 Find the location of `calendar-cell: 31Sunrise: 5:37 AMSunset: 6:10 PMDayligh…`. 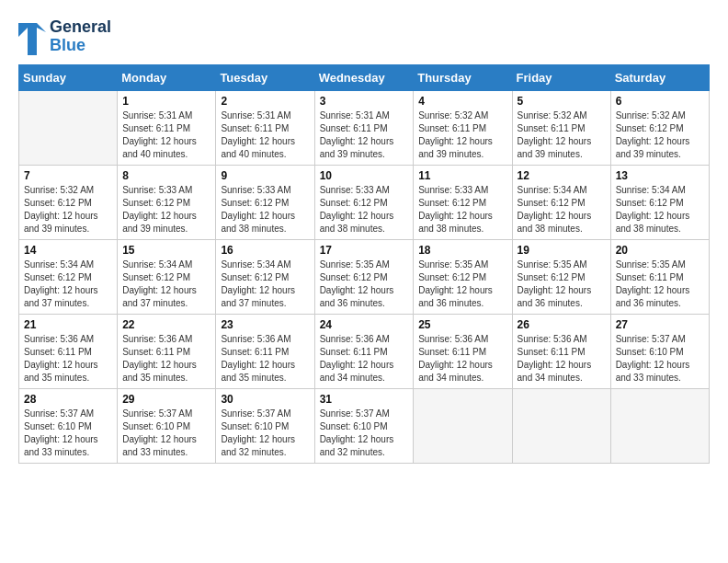

calendar-cell: 31Sunrise: 5:37 AMSunset: 6:10 PMDayligh… is located at coordinates (364, 427).